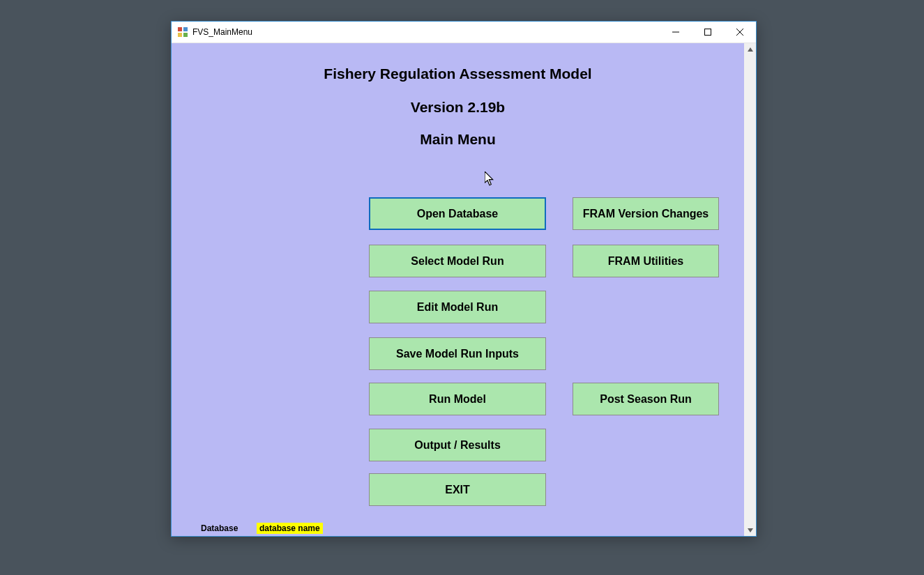 The image size is (924, 575). Describe the element at coordinates (457, 307) in the screenshot. I see `edit-model-run-button: Edit Model Run` at that location.